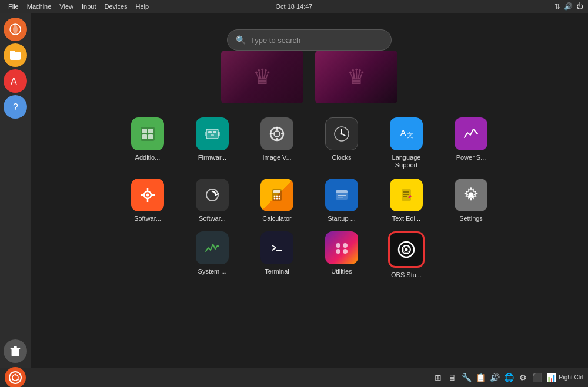  What do you see at coordinates (309, 77) in the screenshot?
I see `recent-thumbnails-row: ♛ ♛` at bounding box center [309, 77].